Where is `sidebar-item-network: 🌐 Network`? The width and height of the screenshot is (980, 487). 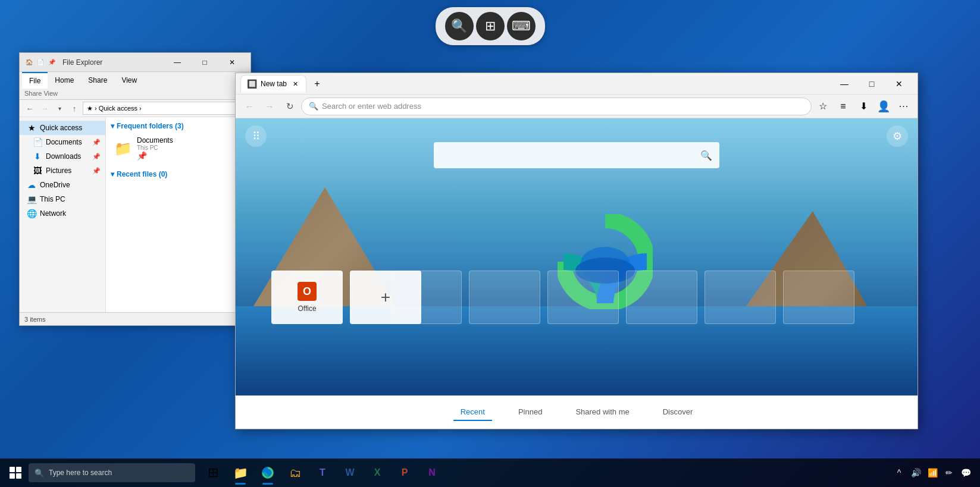
sidebar-item-network: 🌐 Network is located at coordinates (62, 213).